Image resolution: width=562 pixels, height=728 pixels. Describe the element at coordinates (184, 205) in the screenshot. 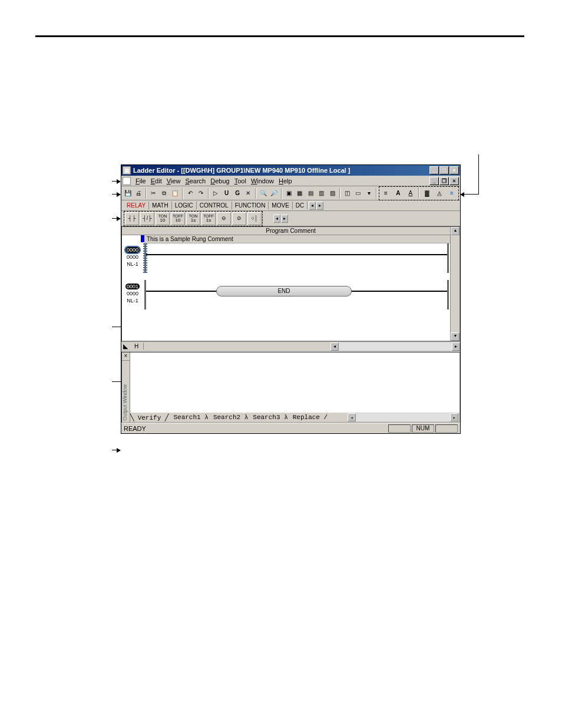

I see `tab-logic: LOGIC` at that location.